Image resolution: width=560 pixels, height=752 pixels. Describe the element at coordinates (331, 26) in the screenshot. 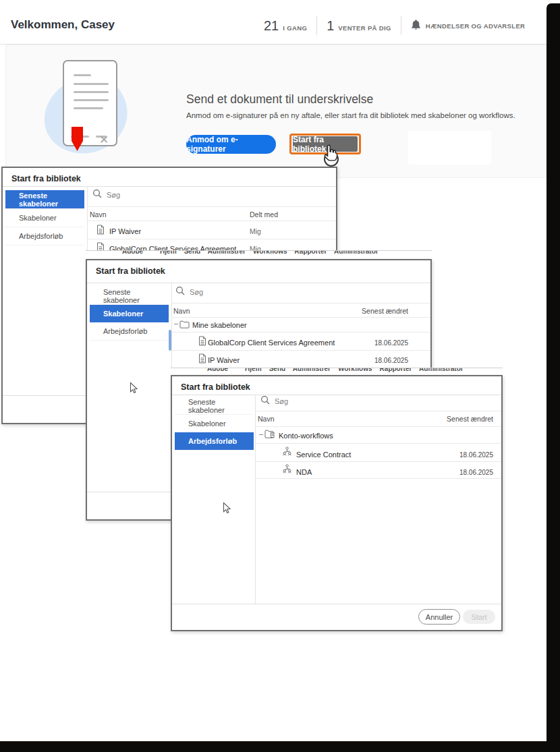

I see `waiting-count: 1` at that location.